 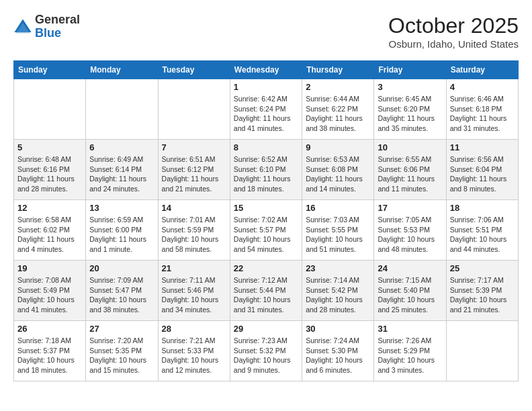 What do you see at coordinates (410, 235) in the screenshot?
I see `day-info: Sunrise: 7:05 AMSunset: 5:53 PMDaylight:…` at bounding box center [410, 235].